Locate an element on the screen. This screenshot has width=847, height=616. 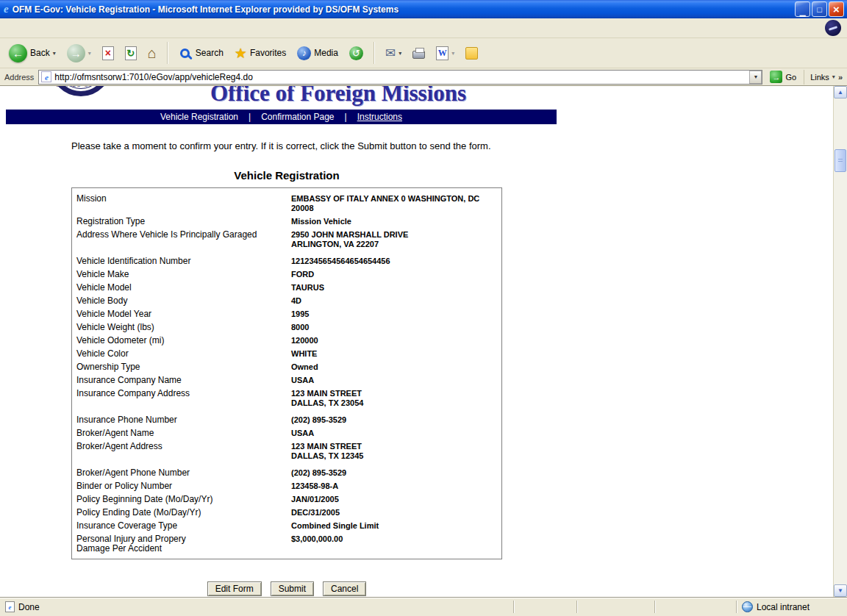
field-value: 1212345654564654654456 is located at coordinates (394, 262).